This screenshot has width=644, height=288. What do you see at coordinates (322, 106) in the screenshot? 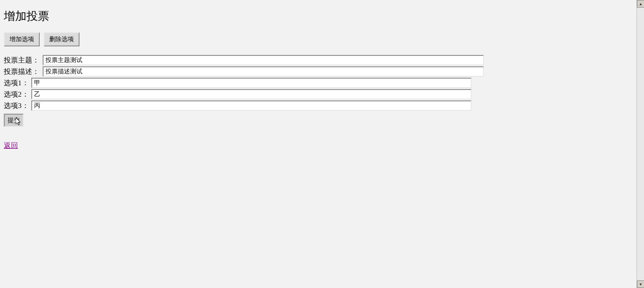
I see `option-row: 选项3：` at bounding box center [322, 106].